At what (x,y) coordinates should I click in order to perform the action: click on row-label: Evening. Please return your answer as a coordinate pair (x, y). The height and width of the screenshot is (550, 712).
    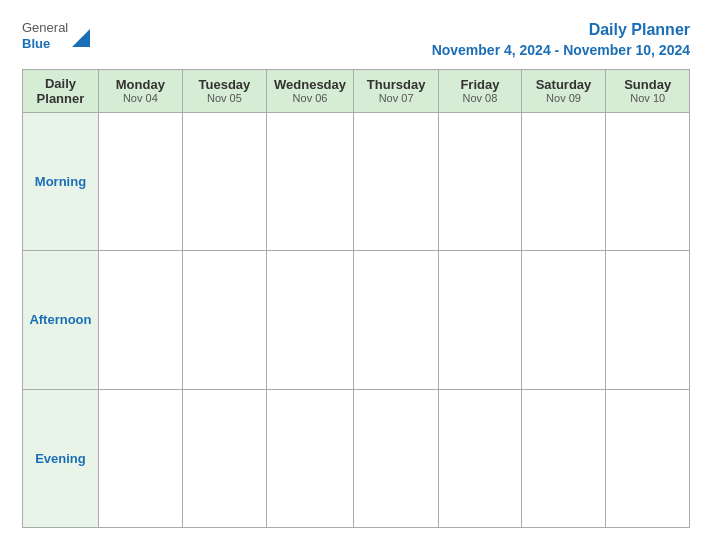
    Looking at the image, I should click on (61, 458).